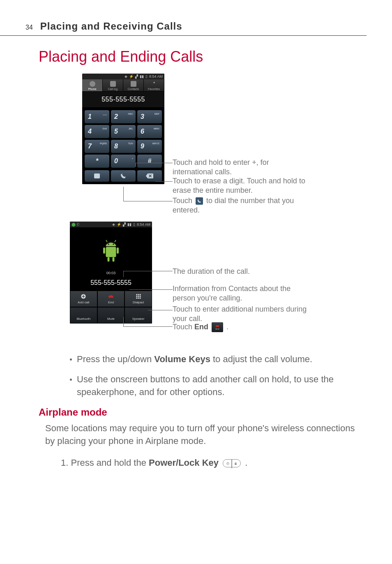 Image resolution: width=392 pixels, height=564 pixels. I want to click on incall-status-time: 8:54 AM, so click(144, 224).